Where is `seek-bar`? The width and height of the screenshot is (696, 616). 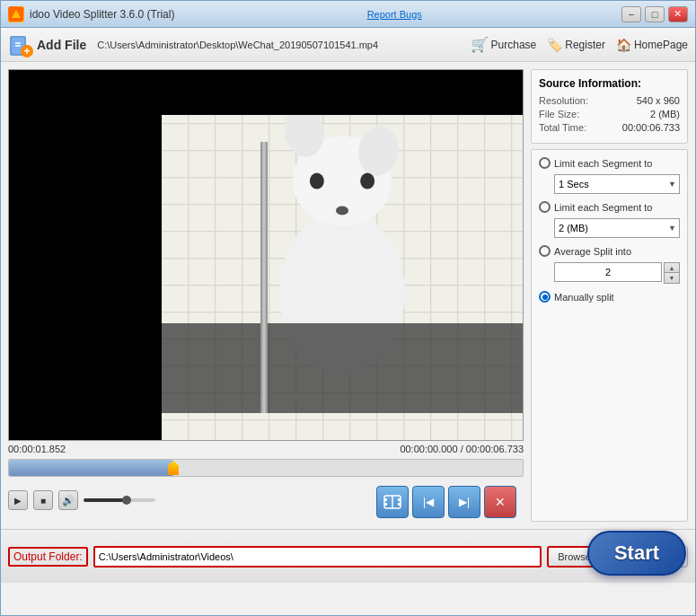 seek-bar is located at coordinates (266, 468).